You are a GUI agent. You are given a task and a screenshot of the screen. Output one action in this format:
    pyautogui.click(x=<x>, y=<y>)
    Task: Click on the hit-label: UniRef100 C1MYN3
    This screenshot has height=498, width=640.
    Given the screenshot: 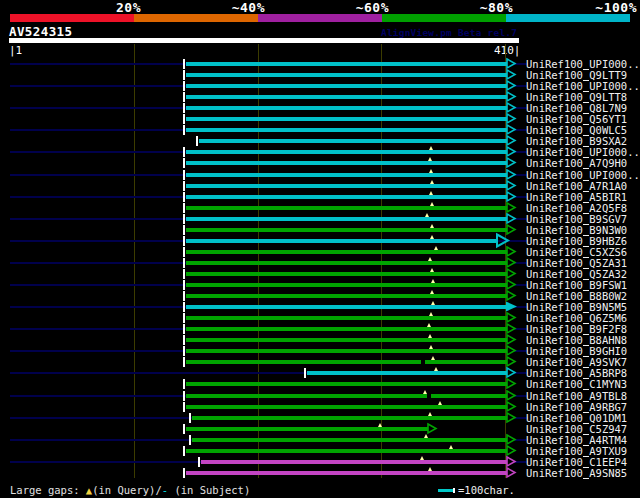 What is the action you would take?
    pyautogui.click(x=576, y=384)
    